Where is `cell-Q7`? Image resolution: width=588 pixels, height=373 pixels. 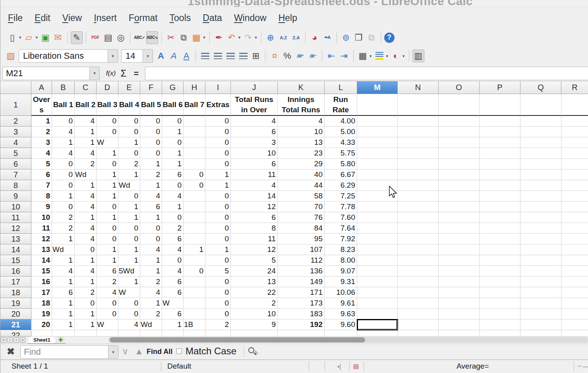
cell-Q7 is located at coordinates (541, 175).